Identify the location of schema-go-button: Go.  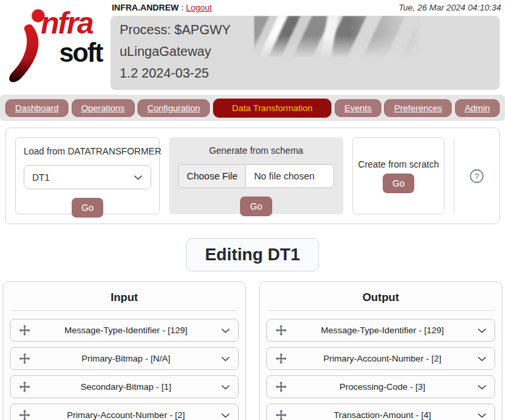
(256, 206).